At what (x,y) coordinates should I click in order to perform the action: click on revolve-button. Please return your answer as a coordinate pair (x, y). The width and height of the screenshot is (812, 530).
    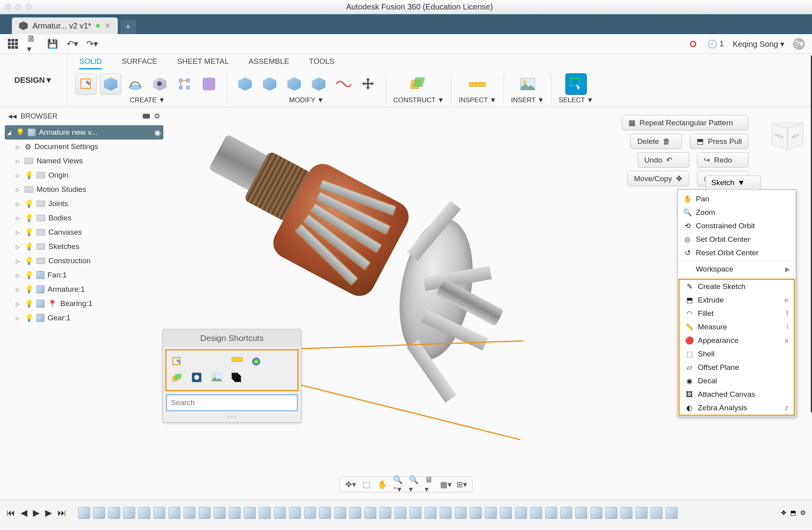
    Looking at the image, I should click on (135, 84).